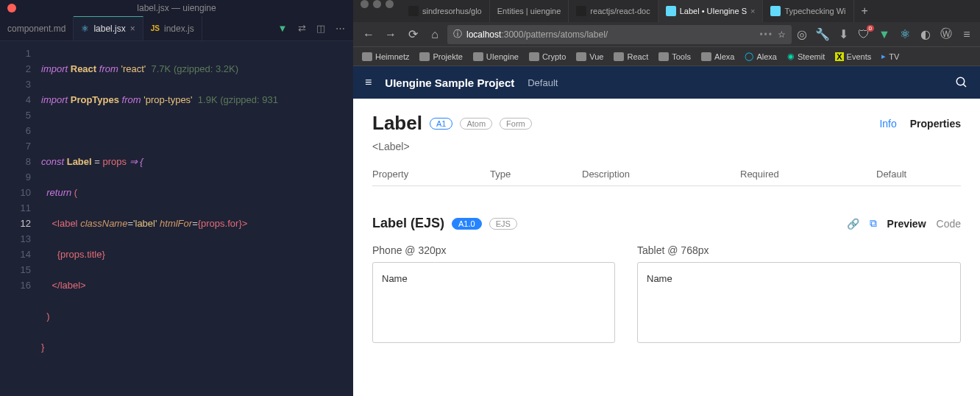  Describe the element at coordinates (749, 56) in the screenshot. I see `alexa-icon: ◯` at that location.